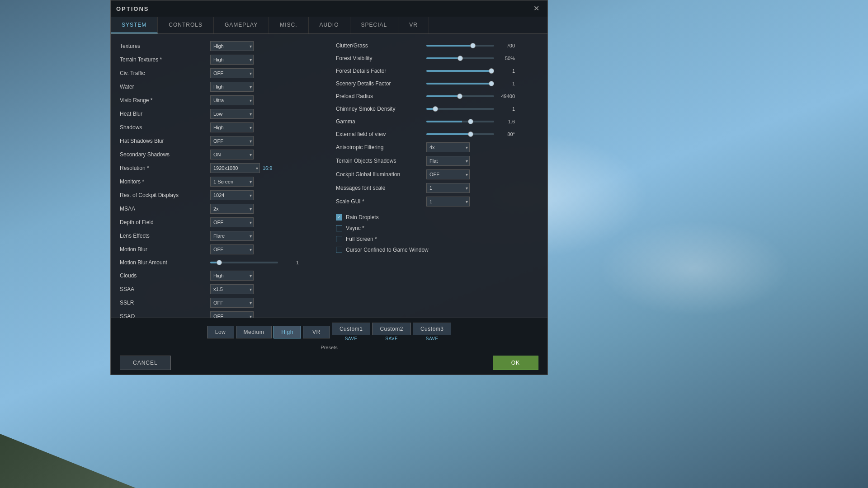 This screenshot has height=488, width=868. Describe the element at coordinates (482, 109) in the screenshot. I see `slider-wrap-chimney-smoke-density: 1` at that location.